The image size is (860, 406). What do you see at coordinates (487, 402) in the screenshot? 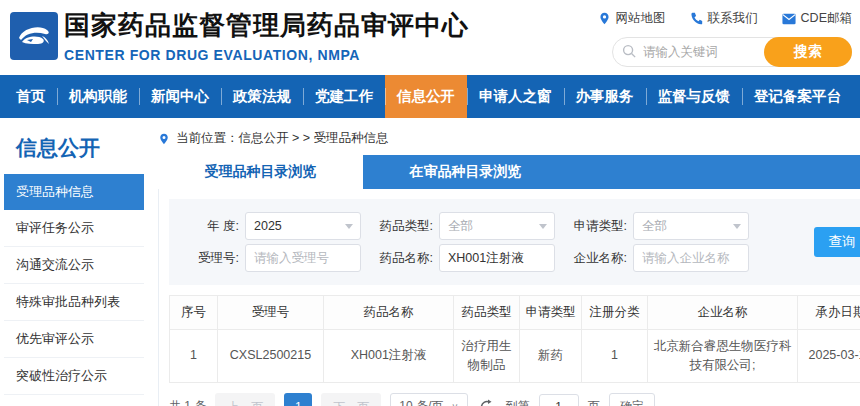
I see `refresh-button` at bounding box center [487, 402].